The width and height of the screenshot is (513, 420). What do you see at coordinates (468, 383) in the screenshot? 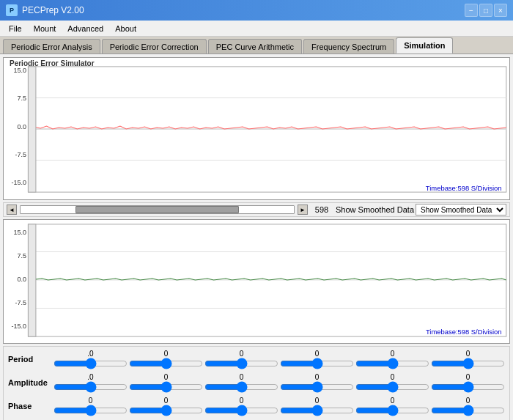
I see `amplitude-slider-5: 0` at bounding box center [468, 383].